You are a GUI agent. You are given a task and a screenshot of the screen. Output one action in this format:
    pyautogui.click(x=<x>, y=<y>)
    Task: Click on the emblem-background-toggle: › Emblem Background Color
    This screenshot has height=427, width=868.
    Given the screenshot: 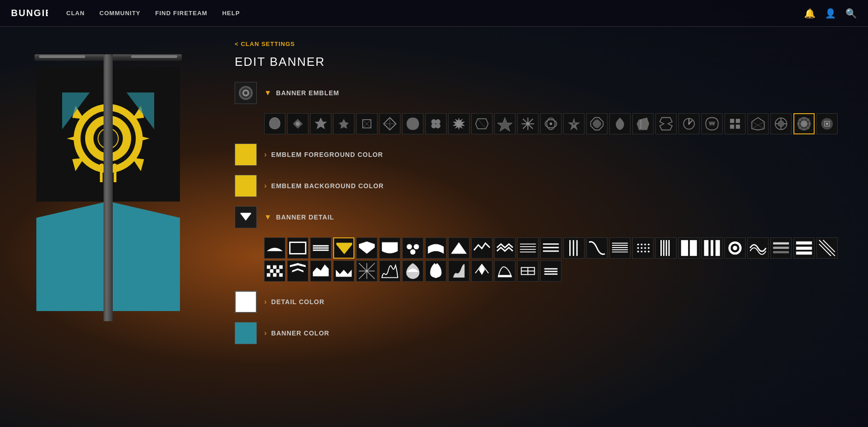 What is the action you would take?
    pyautogui.click(x=324, y=186)
    